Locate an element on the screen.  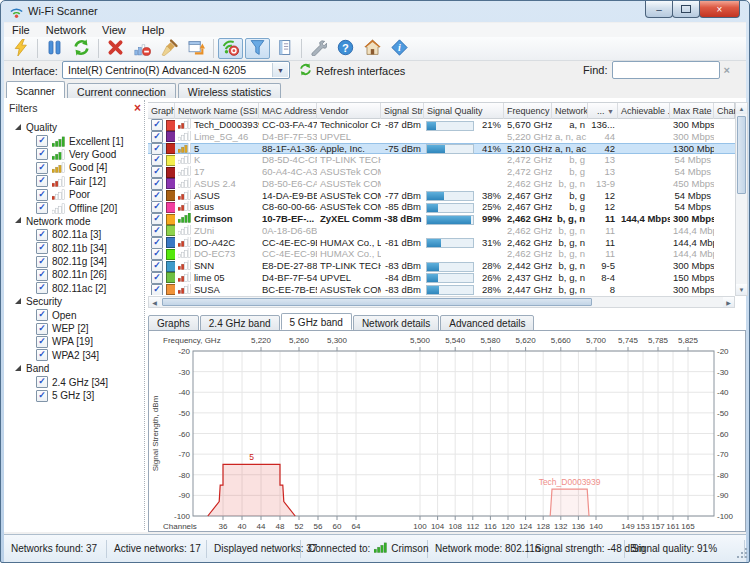
table-row: ✓asusC8-60-00-66-...ASUSTek COM...-85 dB… is located at coordinates (442, 207).